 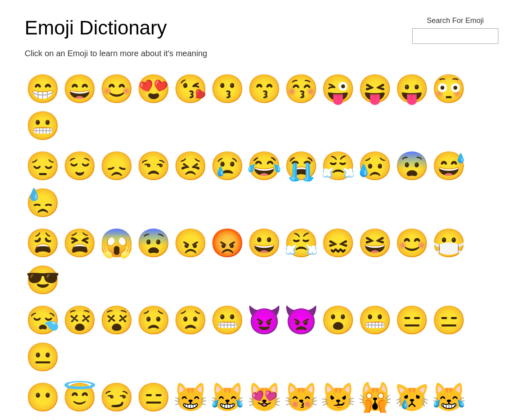 What do you see at coordinates (375, 397) in the screenshot?
I see `emoji-item-4-9: 🙀` at bounding box center [375, 397].